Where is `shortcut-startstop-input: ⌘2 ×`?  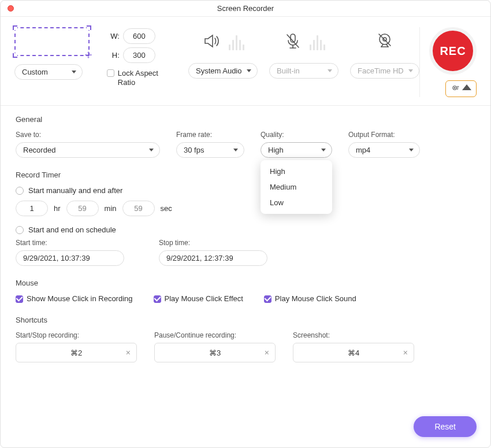 shortcut-startstop-input: ⌘2 × is located at coordinates (76, 353).